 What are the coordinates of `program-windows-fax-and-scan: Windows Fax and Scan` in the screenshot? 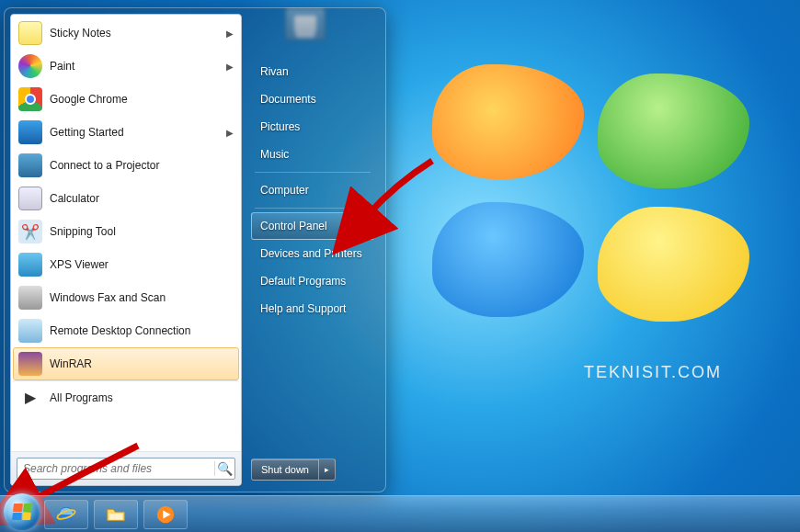 It's located at (126, 298).